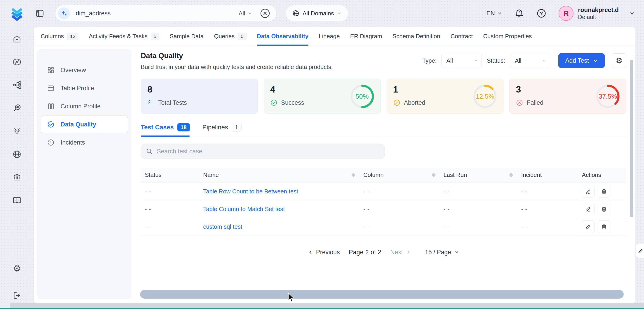  What do you see at coordinates (462, 61) in the screenshot?
I see `type-filter-select: All` at bounding box center [462, 61].